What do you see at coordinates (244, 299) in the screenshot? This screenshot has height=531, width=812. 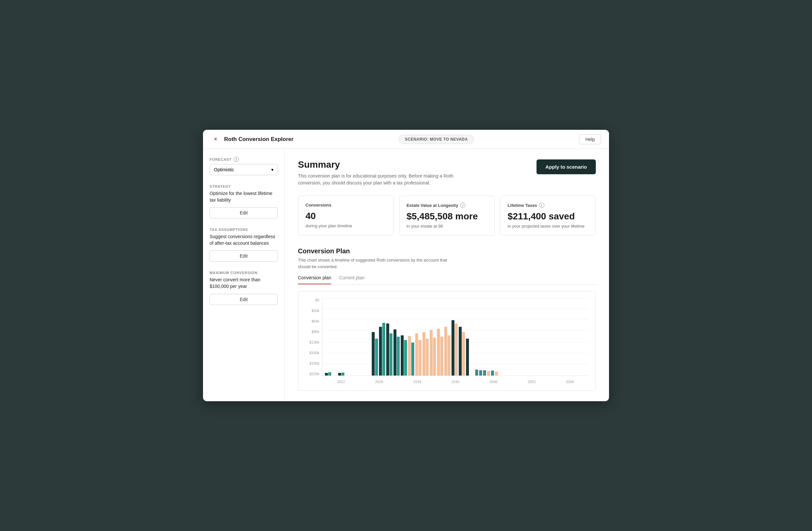 I see `max-edit-button: Edit` at bounding box center [244, 299].